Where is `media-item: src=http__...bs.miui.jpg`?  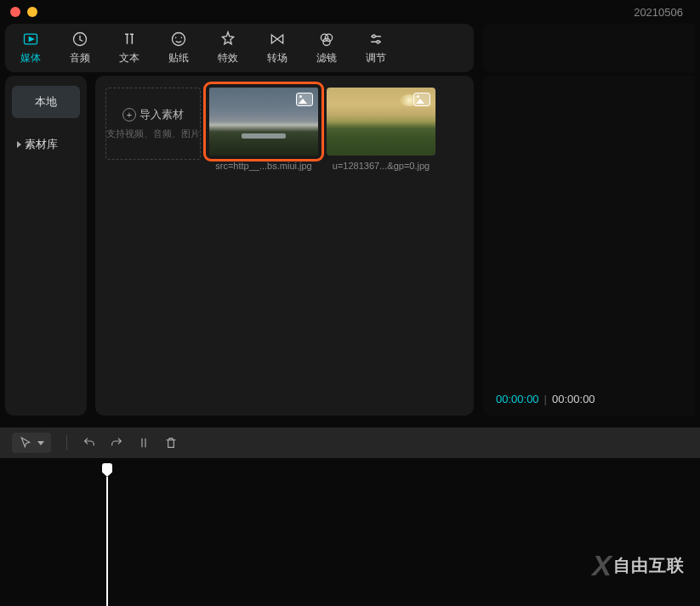 media-item: src=http__...bs.miui.jpg is located at coordinates (264, 129).